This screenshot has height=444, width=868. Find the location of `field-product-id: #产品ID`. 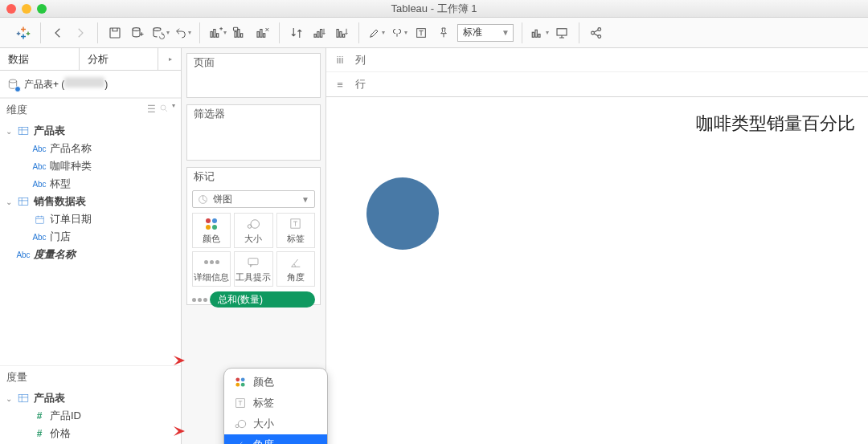

field-product-id: #产品ID is located at coordinates (90, 416).